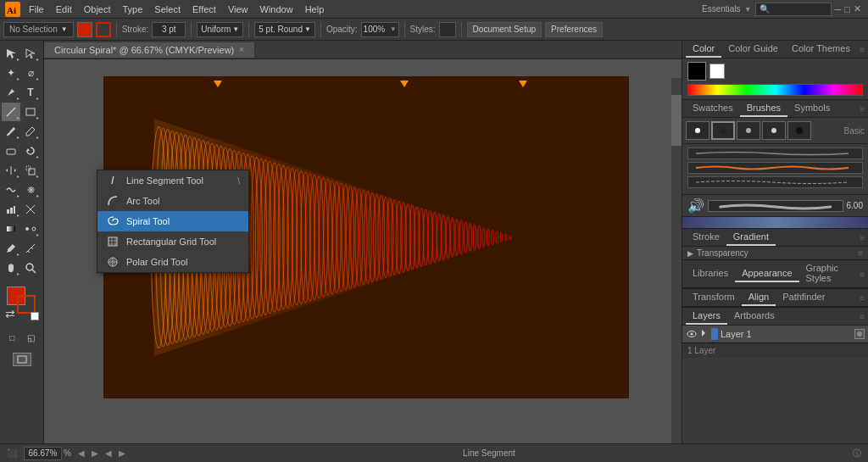 Image resolution: width=868 pixels, height=462 pixels. I want to click on stroke-style-select: Uniform ▼, so click(220, 30).